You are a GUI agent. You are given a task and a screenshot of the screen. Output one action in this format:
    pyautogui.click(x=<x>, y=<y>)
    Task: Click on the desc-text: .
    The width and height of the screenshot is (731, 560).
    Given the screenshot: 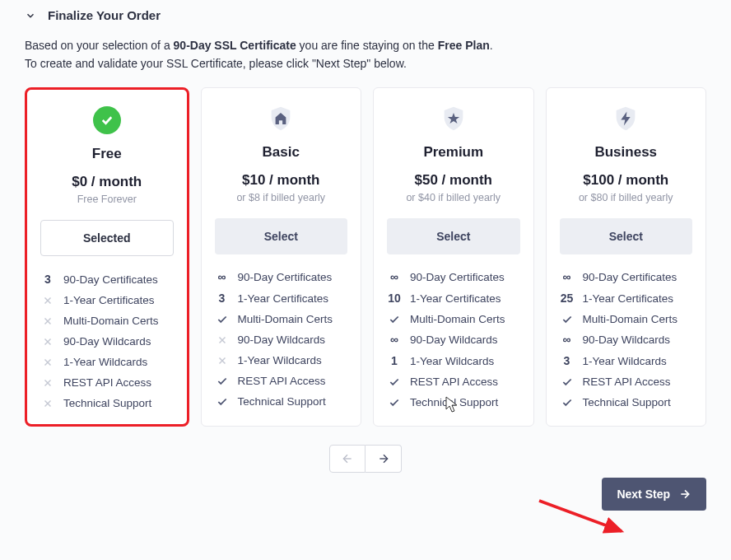 What is the action you would take?
    pyautogui.click(x=491, y=45)
    